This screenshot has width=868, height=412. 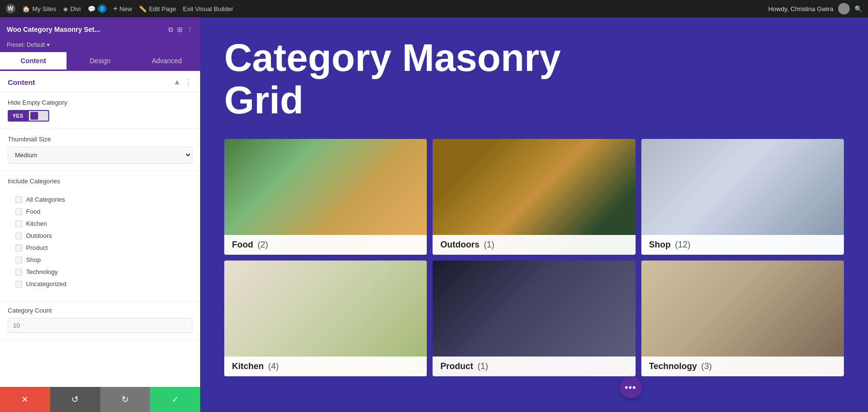 What do you see at coordinates (483, 366) in the screenshot?
I see `product-count: (1)` at bounding box center [483, 366].